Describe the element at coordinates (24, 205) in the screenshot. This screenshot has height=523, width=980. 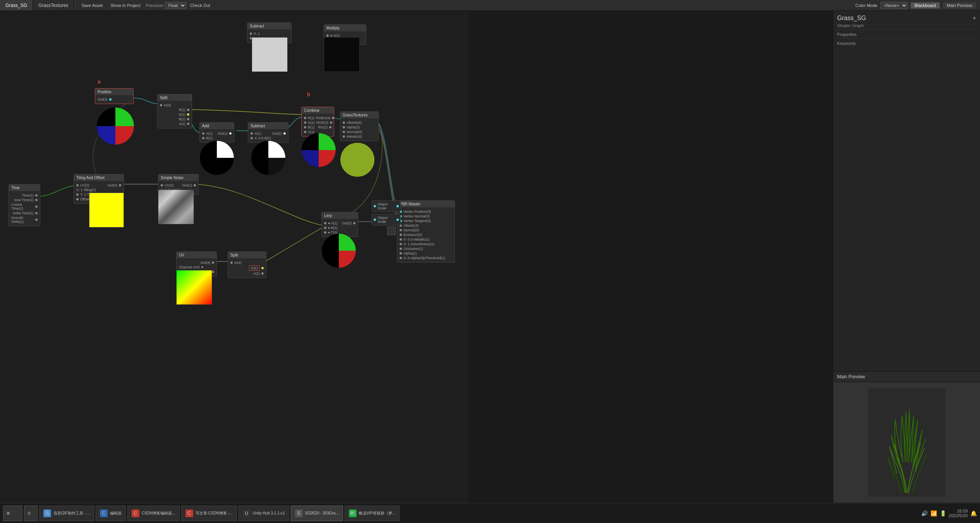
I see `node-time: Time Time(1) Sine Time(1) Cosine Time(1)…` at that location.